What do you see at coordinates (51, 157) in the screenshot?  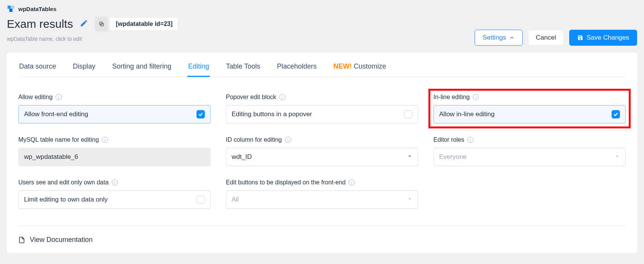 I see `input-mysql-table-value: wp_wpdatatable_6` at bounding box center [51, 157].